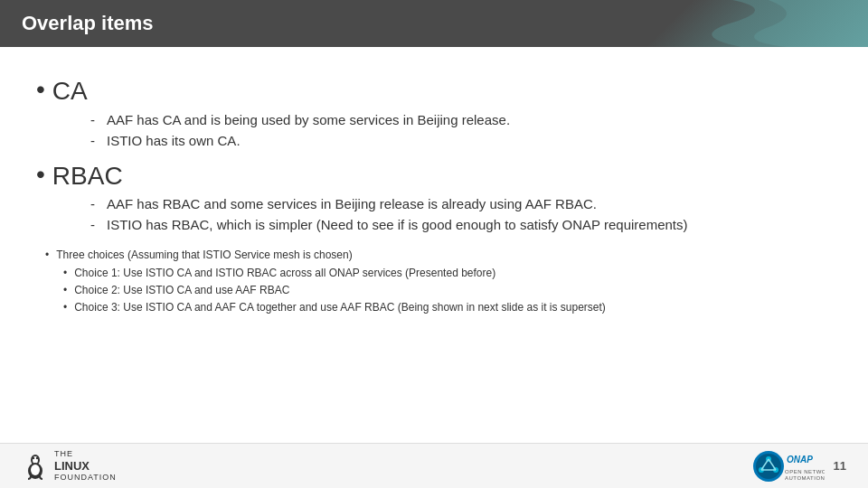 This screenshot has height=488, width=868. Describe the element at coordinates (461, 214) in the screenshot. I see `rbac-subbullets: - AAF has RBAC and some services in Beij…` at that location.